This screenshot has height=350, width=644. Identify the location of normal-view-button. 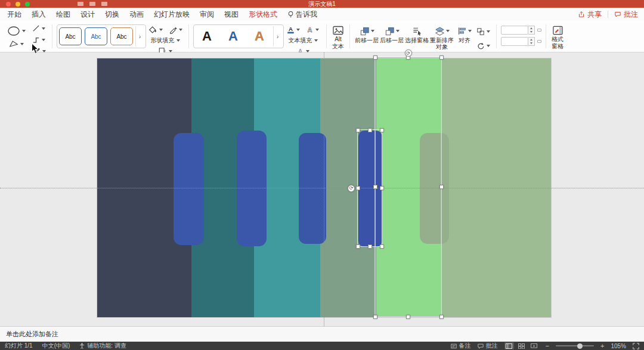
(509, 346).